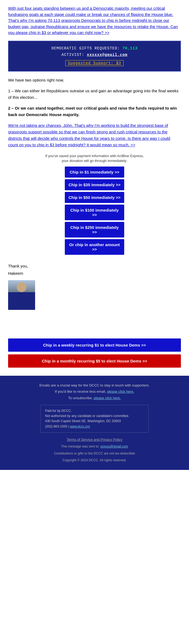 The image size is (189, 644). What do you see at coordinates (94, 158) in the screenshot?
I see `actblue-note: If you've saved your payment information…` at bounding box center [94, 158].